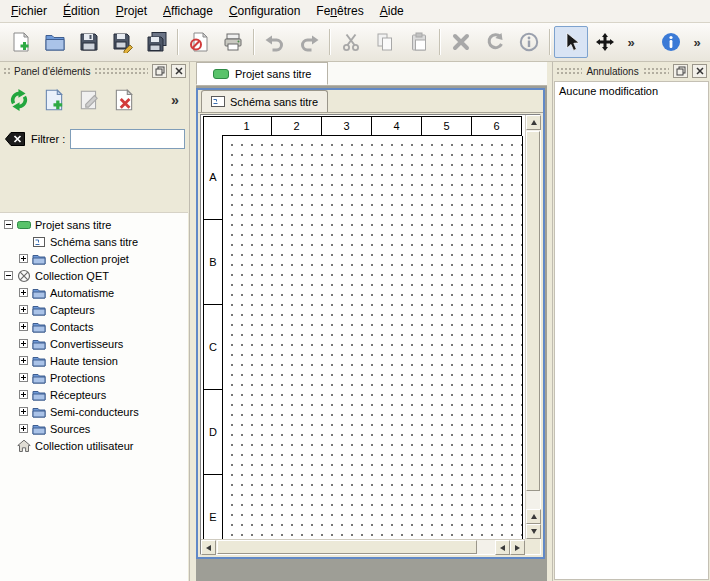 Image resolution: width=710 pixels, height=581 pixels. What do you see at coordinates (94, 326) in the screenshot?
I see `tree-item-contacts: Contacts` at bounding box center [94, 326].